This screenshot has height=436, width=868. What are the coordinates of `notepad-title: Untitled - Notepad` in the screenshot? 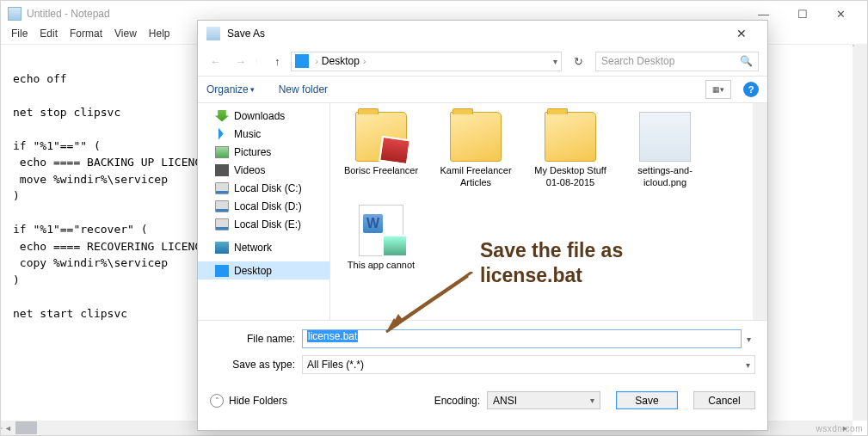 It's located at (69, 14).